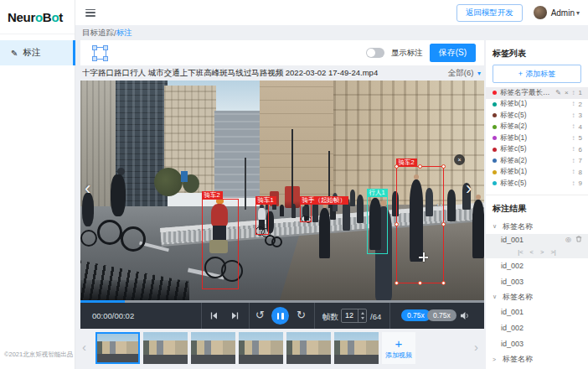 This screenshot has width=588, height=369. What do you see at coordinates (84, 347) in the screenshot?
I see `thumbs-prev-icon: ‹` at bounding box center [84, 347].